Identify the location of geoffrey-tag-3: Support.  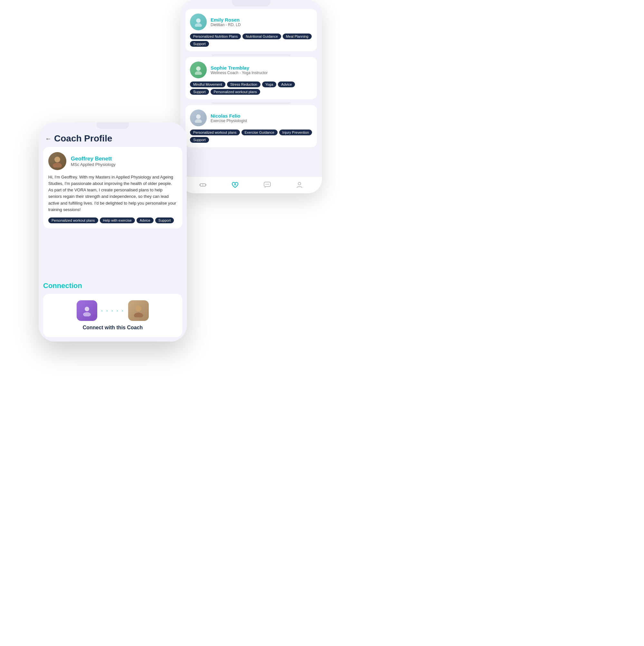
(164, 220).